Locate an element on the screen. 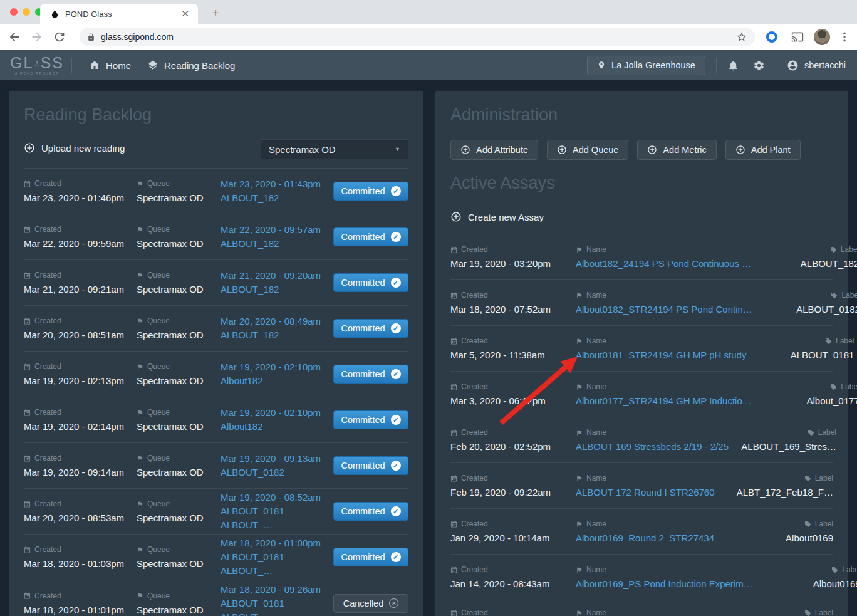  assay-name-link: Albout0169_PS Pond Induction Experim… is located at coordinates (664, 584).